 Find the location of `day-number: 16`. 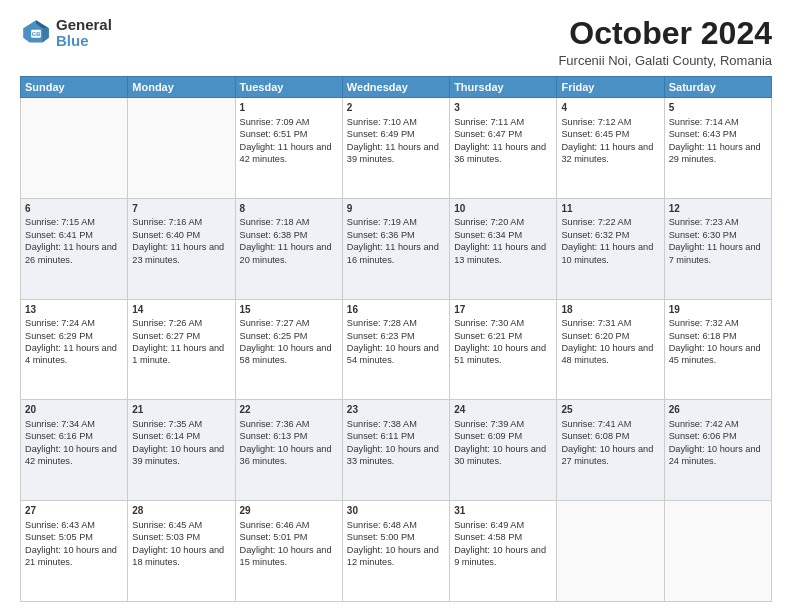

day-number: 16 is located at coordinates (396, 310).